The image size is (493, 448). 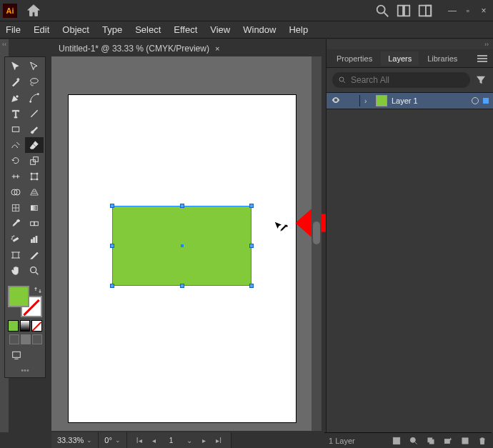 What do you see at coordinates (19, 297) in the screenshot?
I see `fill-swatch` at bounding box center [19, 297].